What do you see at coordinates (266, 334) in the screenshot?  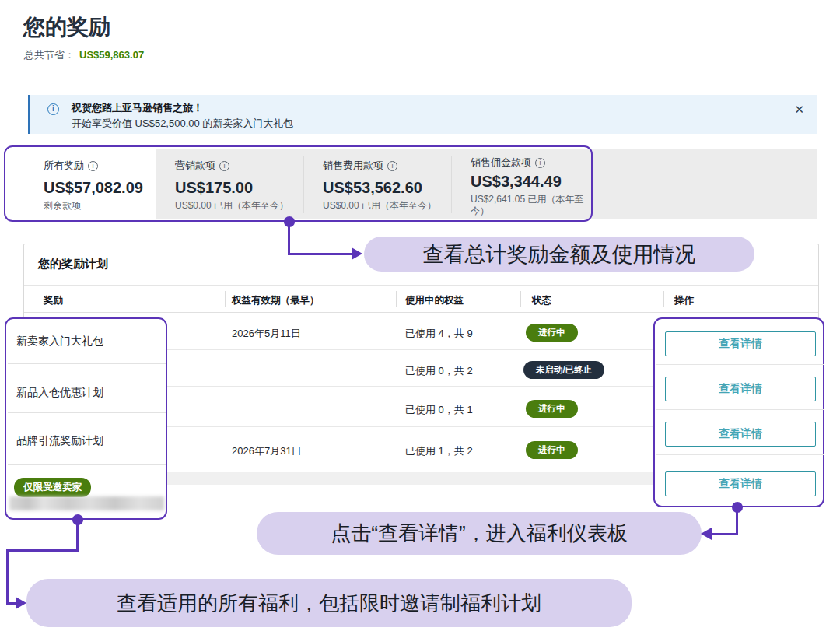 I see `row-validity: 2026年5月11日` at bounding box center [266, 334].